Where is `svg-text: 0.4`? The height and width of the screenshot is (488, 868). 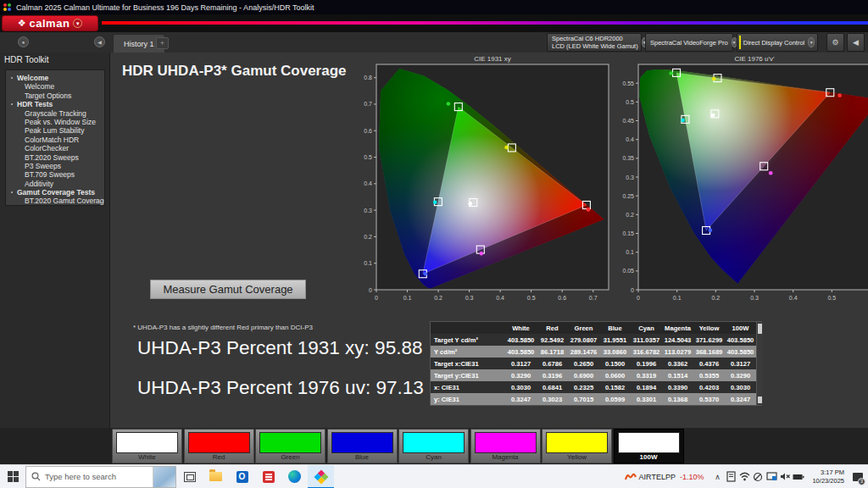 svg-text: 0.4 is located at coordinates (368, 183).